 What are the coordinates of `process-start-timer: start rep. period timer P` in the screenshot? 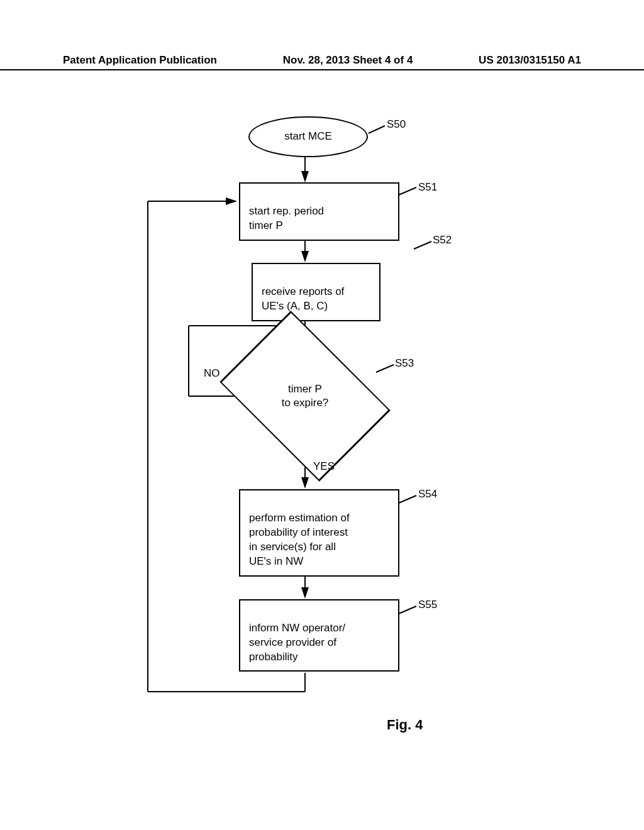 It's located at (319, 211).